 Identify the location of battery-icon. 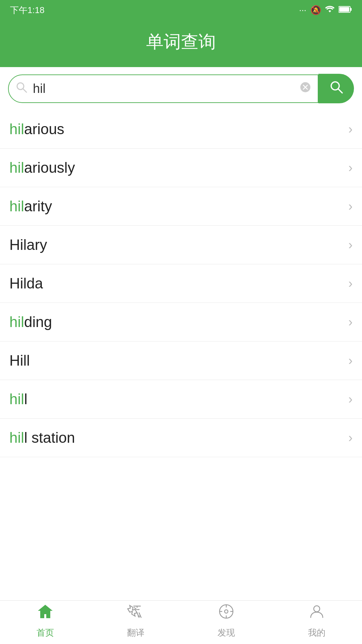
(345, 10).